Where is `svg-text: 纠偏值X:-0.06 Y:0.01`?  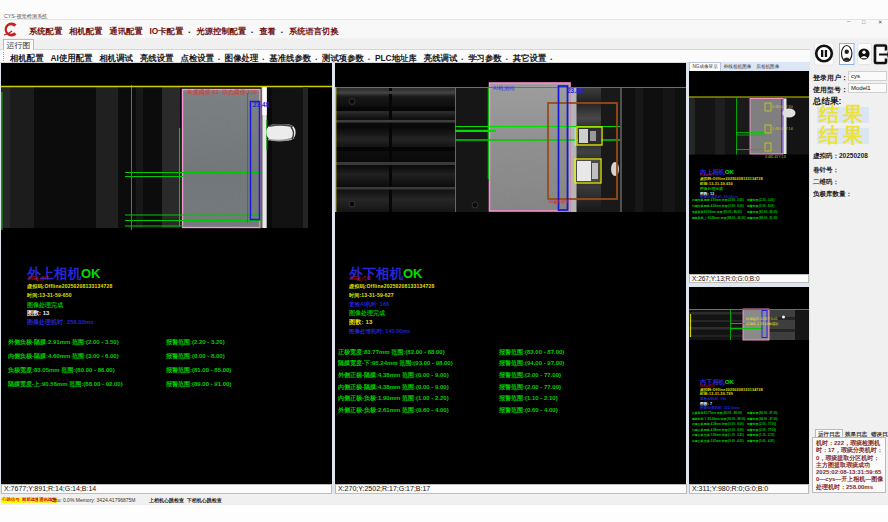 svg-text: 纠偏值X:-0.06 Y:0.01 is located at coordinates (762, 319).